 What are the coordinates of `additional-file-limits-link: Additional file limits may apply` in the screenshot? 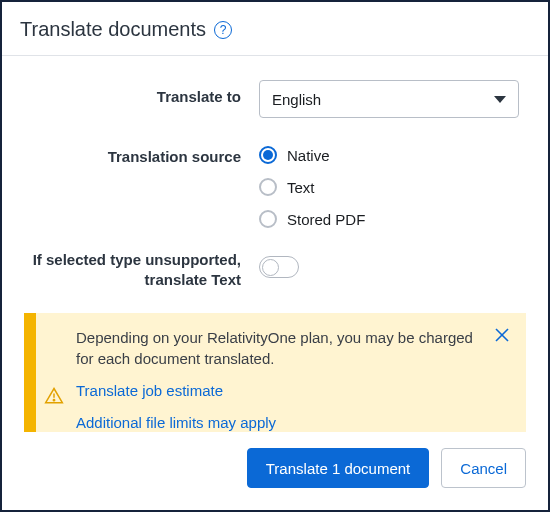 It's located at (281, 422).